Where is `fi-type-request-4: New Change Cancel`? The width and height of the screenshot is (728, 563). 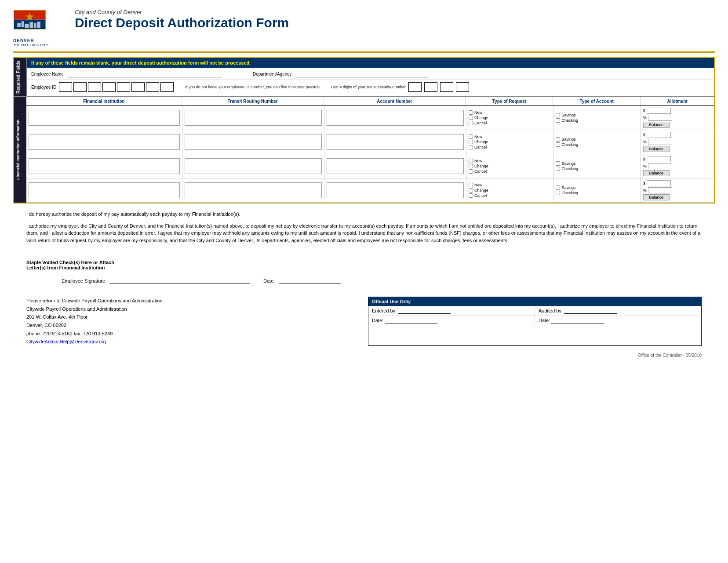
fi-type-request-4: New Change Cancel is located at coordinates (510, 190).